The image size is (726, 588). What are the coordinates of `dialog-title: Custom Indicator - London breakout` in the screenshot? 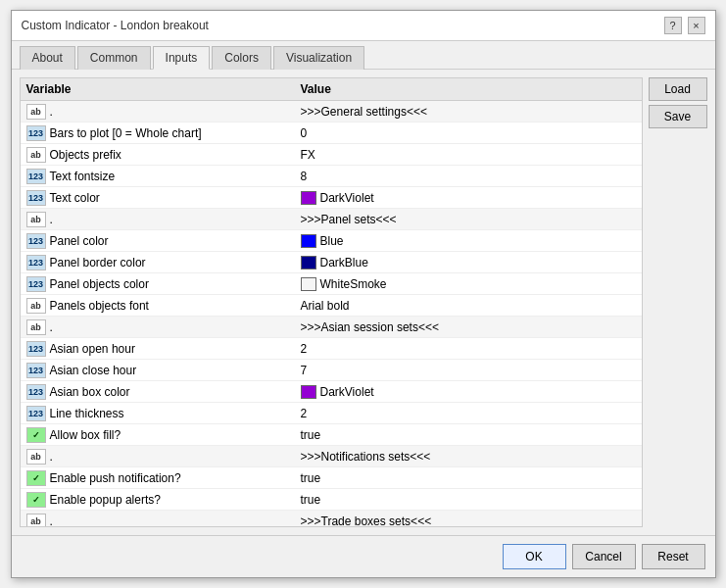 It's located at (116, 25).